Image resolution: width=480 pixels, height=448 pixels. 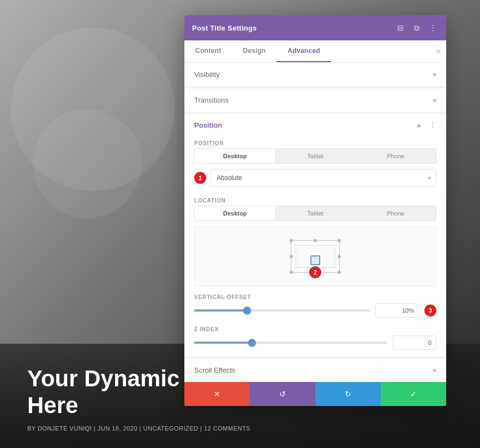 What do you see at coordinates (315, 156) in the screenshot?
I see `position-device-tabs: Desktop Tablet Phone` at bounding box center [315, 156].